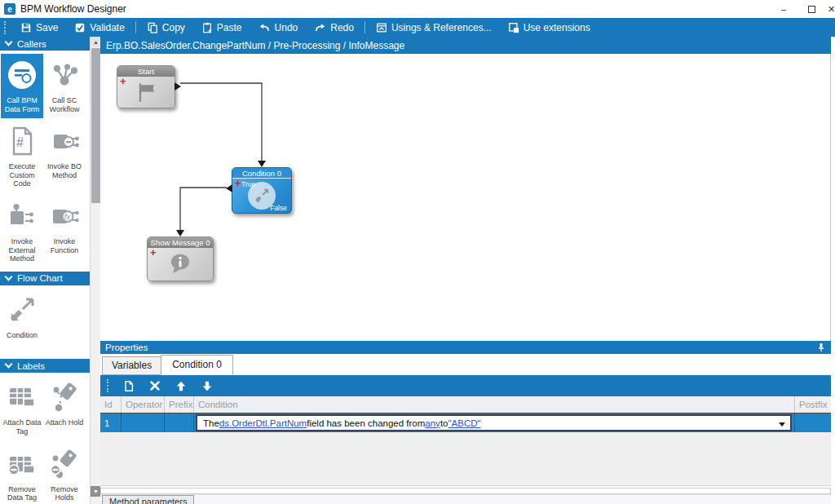 The image size is (835, 504). Describe the element at coordinates (64, 408) in the screenshot. I see `palette-item-attach-hold: Attach Hold` at that location.